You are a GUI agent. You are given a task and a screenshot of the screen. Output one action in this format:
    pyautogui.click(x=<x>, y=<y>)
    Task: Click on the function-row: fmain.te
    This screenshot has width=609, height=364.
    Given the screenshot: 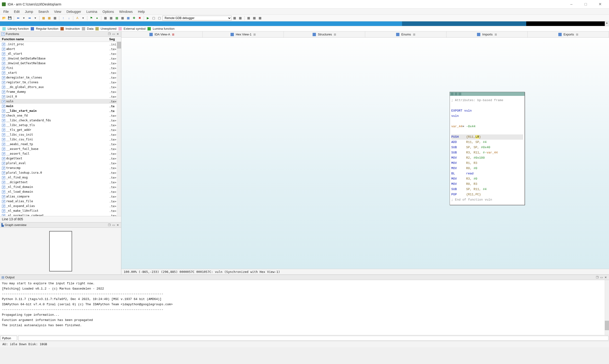 What is the action you would take?
    pyautogui.click(x=61, y=106)
    